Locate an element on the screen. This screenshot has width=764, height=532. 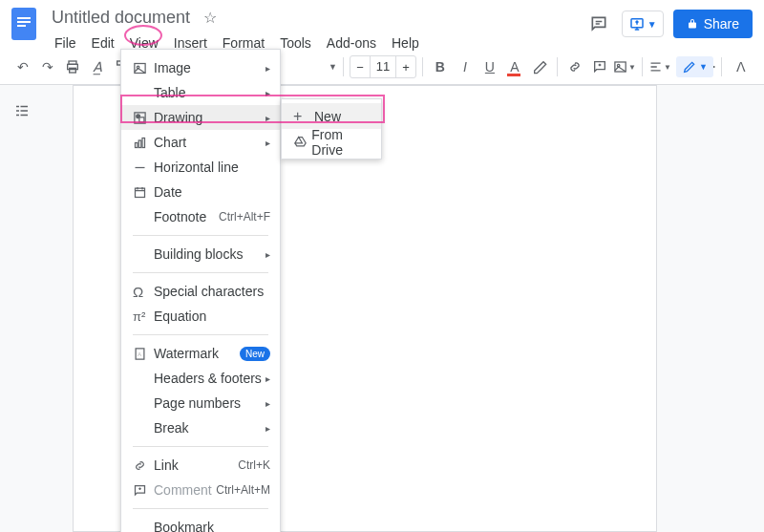
comment-icon is located at coordinates (600, 67).